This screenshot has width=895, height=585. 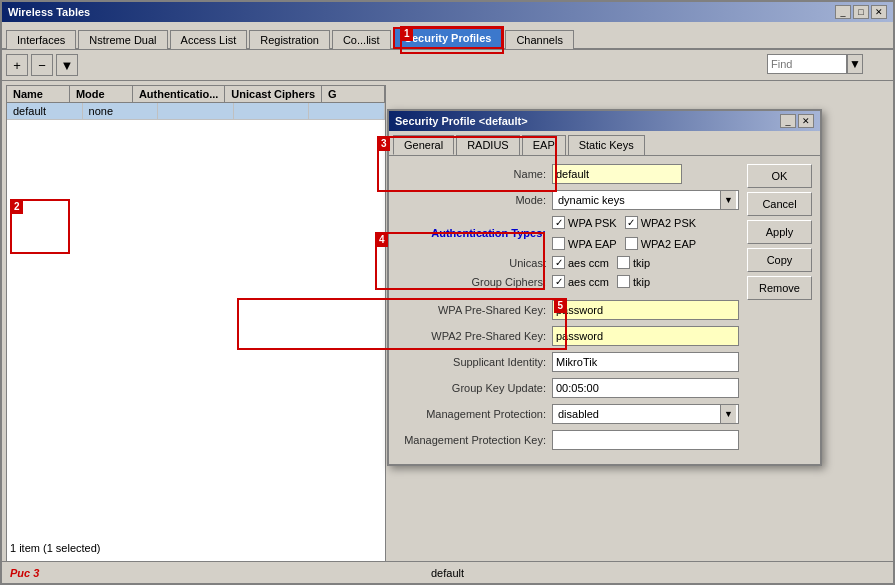 I want to click on mgmt-protection-select: disabled ▼, so click(x=646, y=414).